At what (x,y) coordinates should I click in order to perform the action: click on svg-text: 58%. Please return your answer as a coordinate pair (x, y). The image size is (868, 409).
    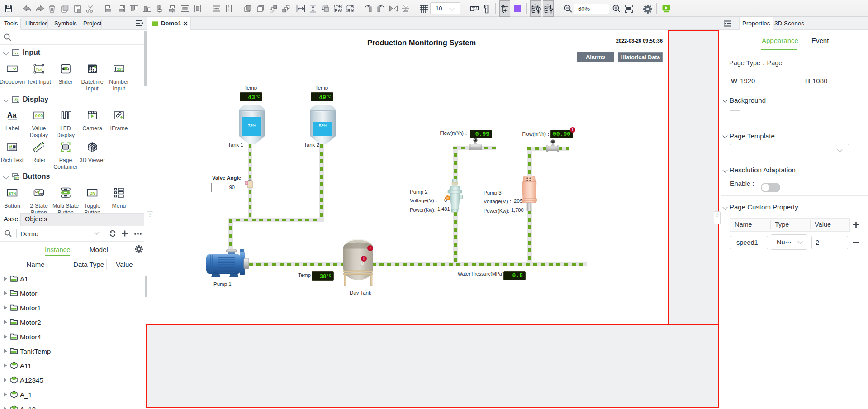
    Looking at the image, I should click on (323, 126).